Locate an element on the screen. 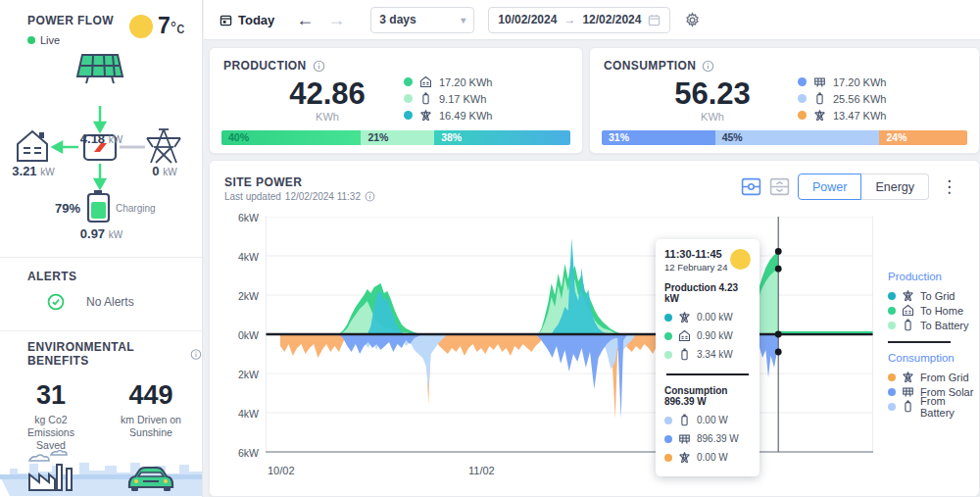  live-status-dot is located at coordinates (31, 40).